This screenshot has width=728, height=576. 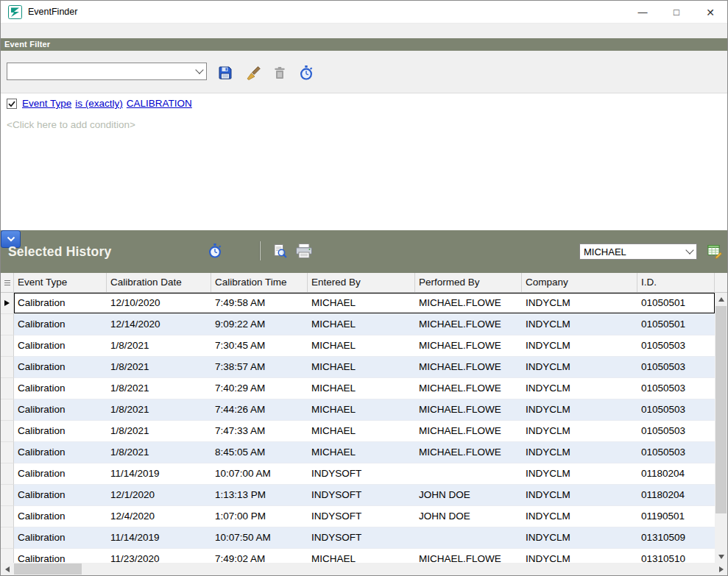 I want to click on grid-cell: 10:07:50 AM, so click(x=259, y=538).